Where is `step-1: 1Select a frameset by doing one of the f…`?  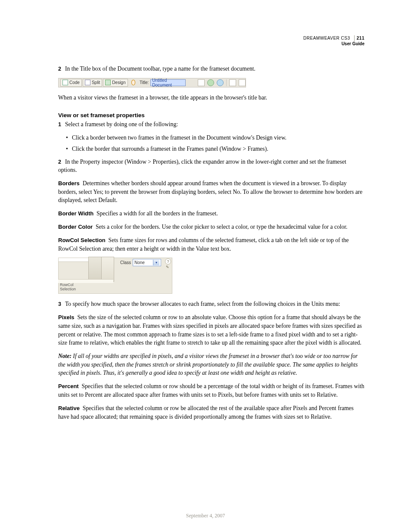
step-1: 1Select a frameset by doing one of the f… is located at coordinates (211, 124).